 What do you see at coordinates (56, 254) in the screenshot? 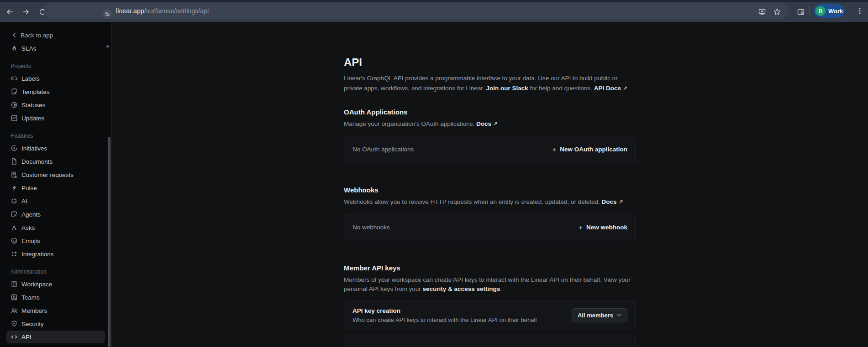
I see `sidebar-item-integrations: Integrations` at bounding box center [56, 254].